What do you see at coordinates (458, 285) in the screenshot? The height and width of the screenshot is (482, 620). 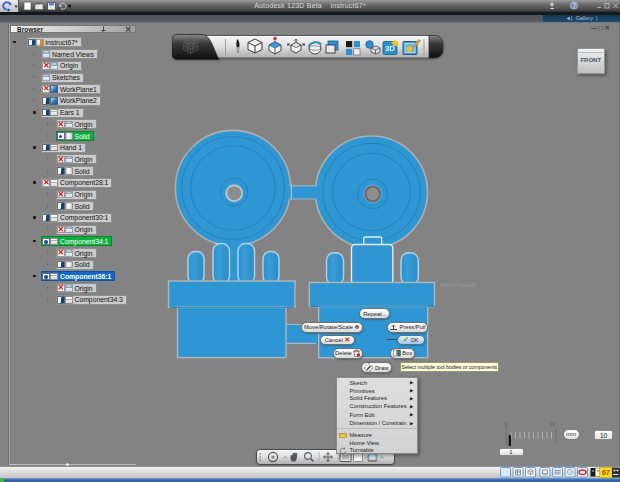 I see `svg-text: (WorkPlane2)` at bounding box center [458, 285].